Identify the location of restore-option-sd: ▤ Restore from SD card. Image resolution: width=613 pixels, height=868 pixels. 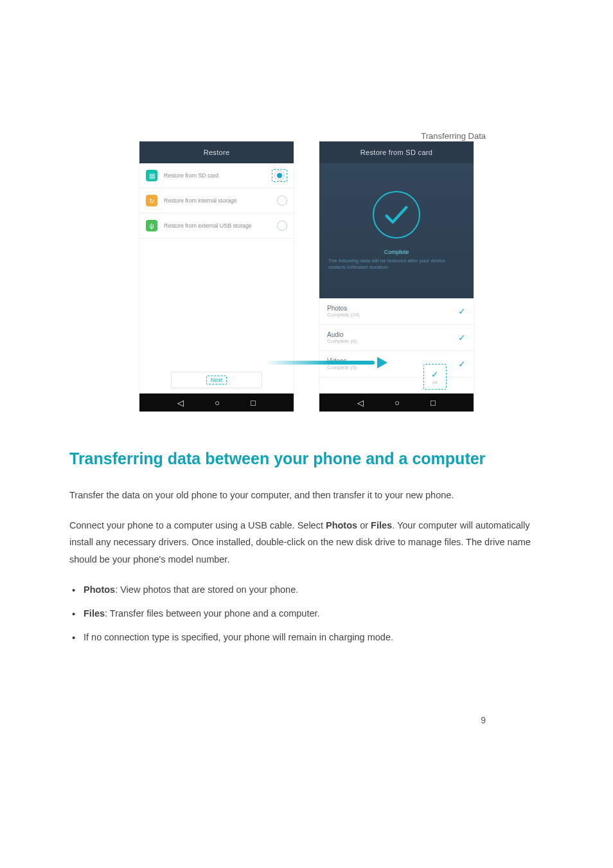
(217, 176).